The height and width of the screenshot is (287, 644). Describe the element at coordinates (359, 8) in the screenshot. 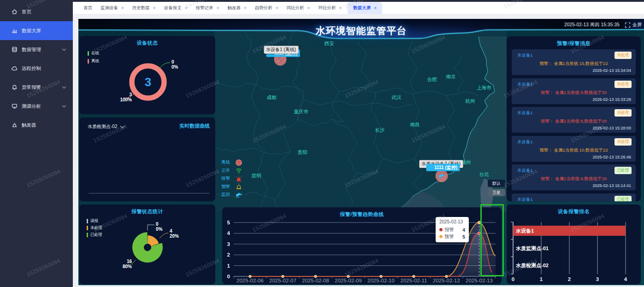

I see `tab-bar: 首页监测设备×历史数据×设备报文×报警记录×触发器×趋势分析×同比分析×环比分析…` at that location.